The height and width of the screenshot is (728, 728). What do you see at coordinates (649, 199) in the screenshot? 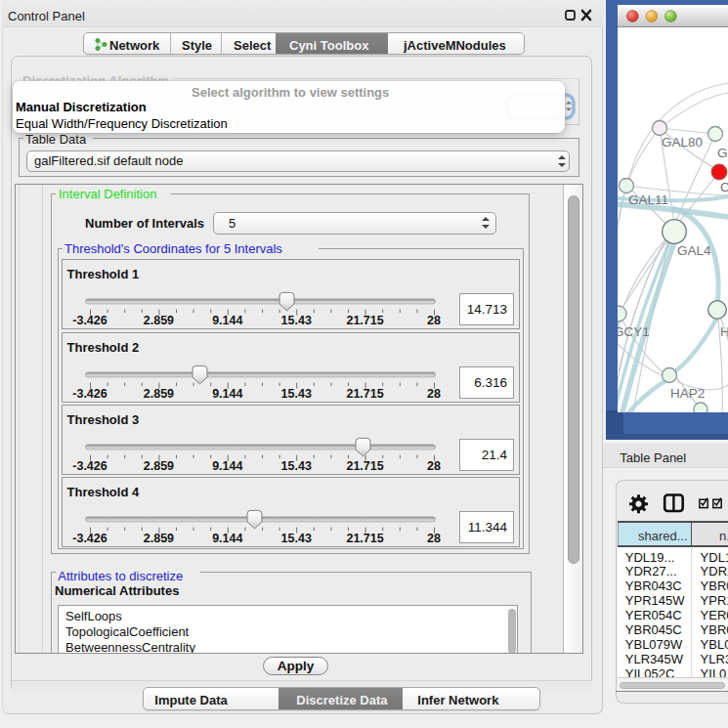
I see `svg-text: GAL11` at bounding box center [649, 199].